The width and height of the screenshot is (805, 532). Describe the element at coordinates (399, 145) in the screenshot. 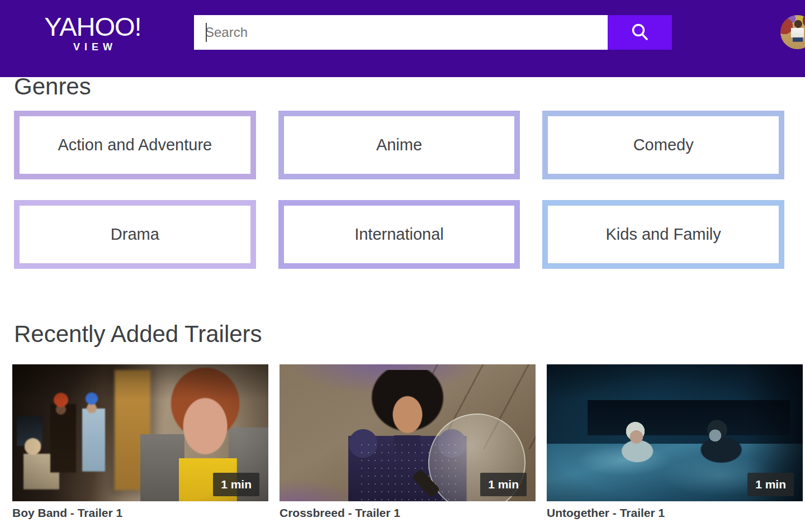

I see `genre-button-anime: Anime` at that location.